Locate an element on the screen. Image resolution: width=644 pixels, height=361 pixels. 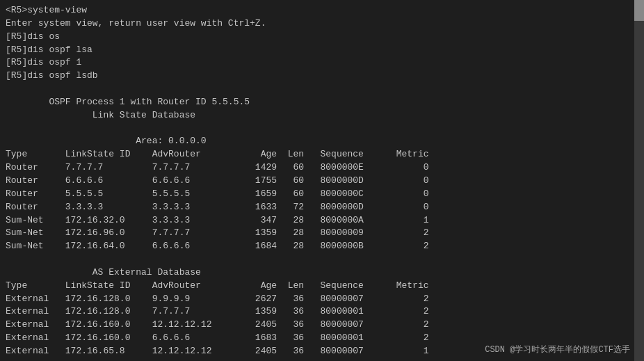
line-25: External 172.16.160.0 12.12.12.12 2405 3… is located at coordinates (217, 324).